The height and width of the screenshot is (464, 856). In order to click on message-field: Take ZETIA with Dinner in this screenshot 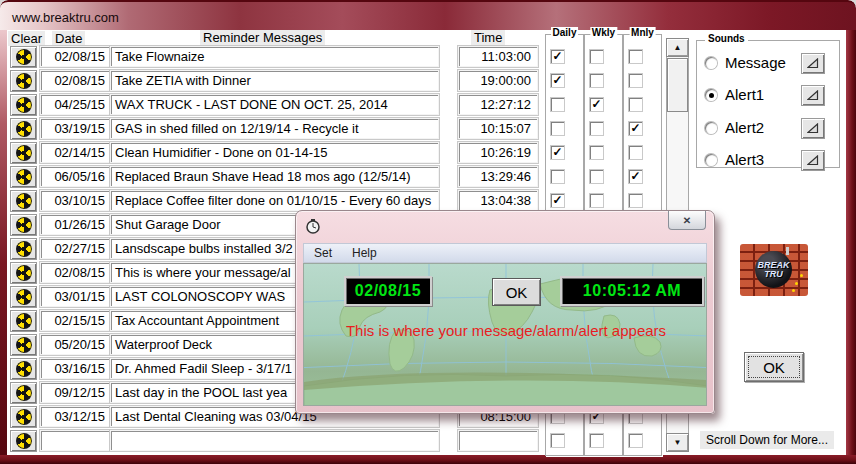, I will do `click(274, 80)`.